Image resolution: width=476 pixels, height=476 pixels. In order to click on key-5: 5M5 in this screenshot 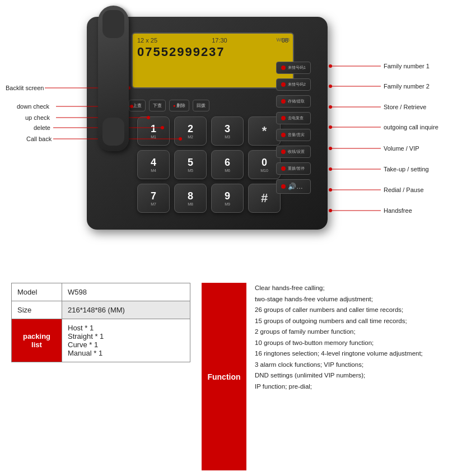, I will do `click(190, 165)`.